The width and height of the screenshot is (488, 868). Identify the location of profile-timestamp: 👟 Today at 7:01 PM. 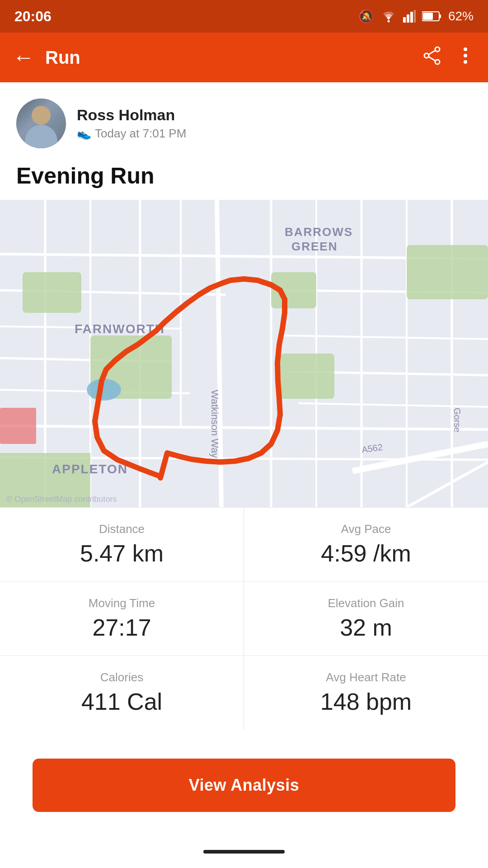
(131, 134).